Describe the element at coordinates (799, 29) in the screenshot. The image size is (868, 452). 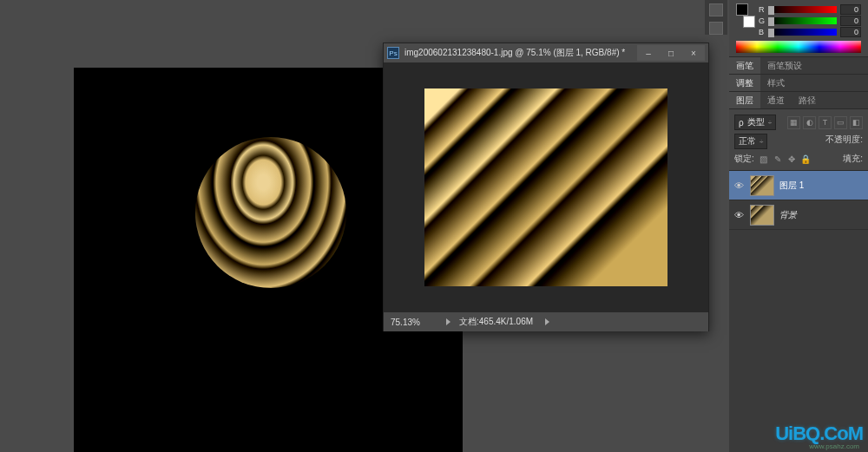
I see `color-panel: R 0 G 0 B 0` at that location.